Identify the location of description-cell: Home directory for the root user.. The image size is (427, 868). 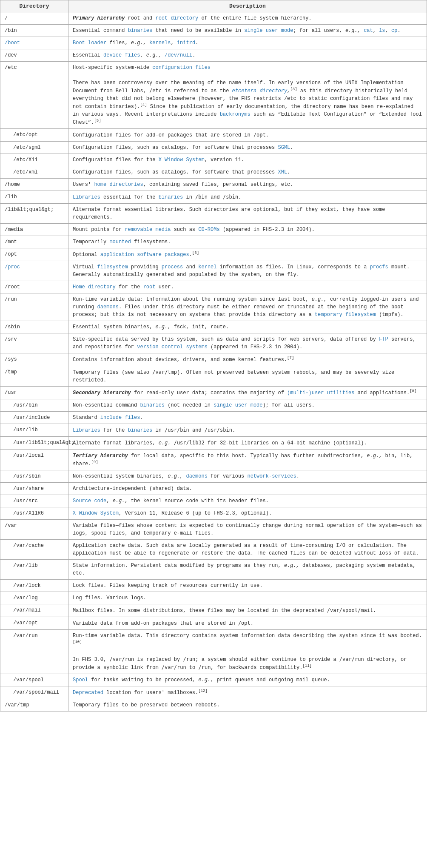
(248, 287).